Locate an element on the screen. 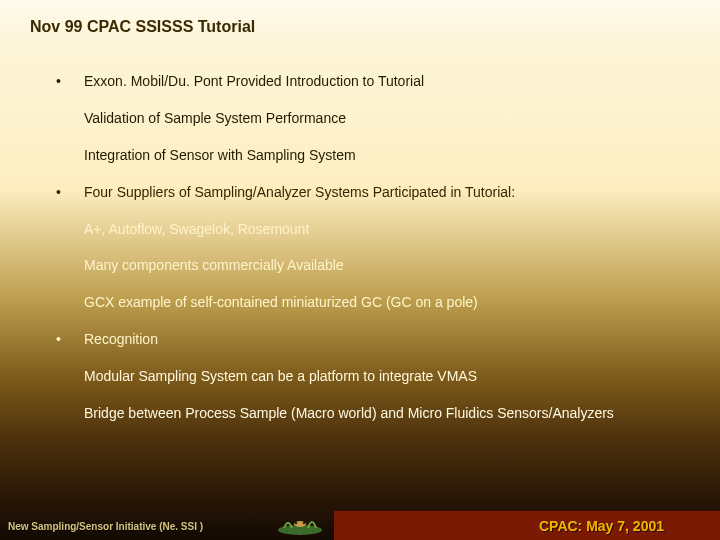  list-item: •Exxon. Mobil/Du. Pont Provided Introduc… is located at coordinates (374, 82).